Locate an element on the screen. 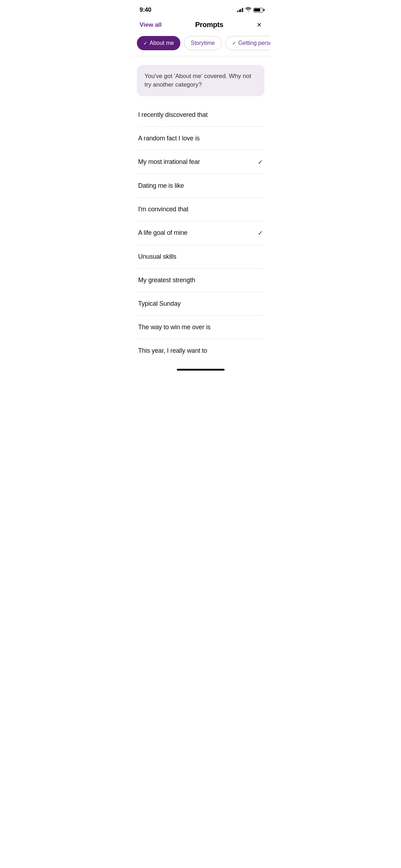 The height and width of the screenshot is (868, 401). header-divider is located at coordinates (201, 56).